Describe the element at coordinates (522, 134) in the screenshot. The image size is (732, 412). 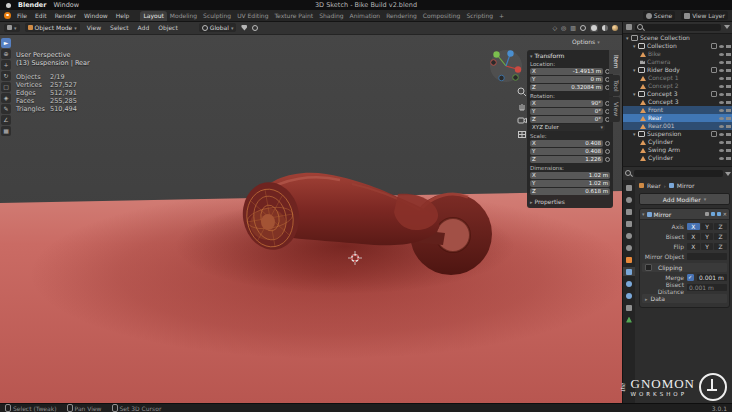
I see `perspective-toggle-icon` at that location.